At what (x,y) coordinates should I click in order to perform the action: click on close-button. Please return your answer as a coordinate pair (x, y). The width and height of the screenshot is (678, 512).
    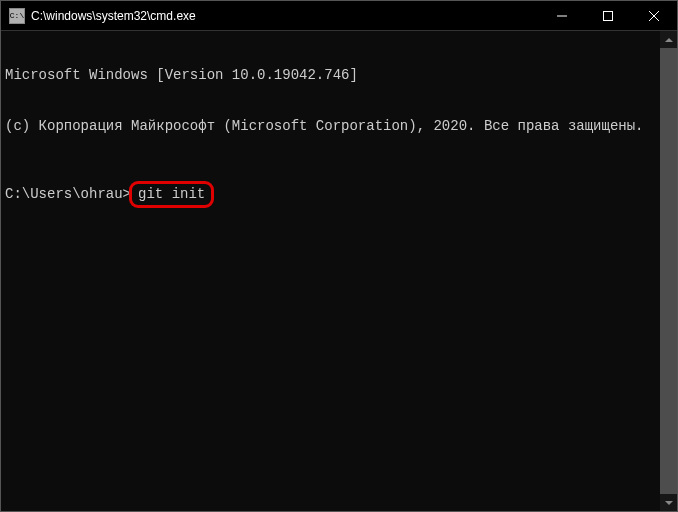
    Looking at the image, I should click on (654, 16).